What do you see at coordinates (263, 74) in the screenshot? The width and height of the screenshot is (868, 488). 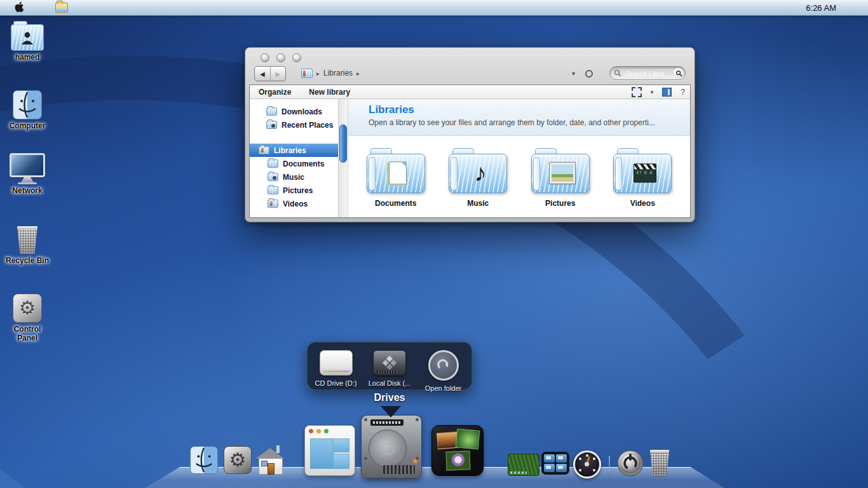 I see `back-button: ◀` at bounding box center [263, 74].